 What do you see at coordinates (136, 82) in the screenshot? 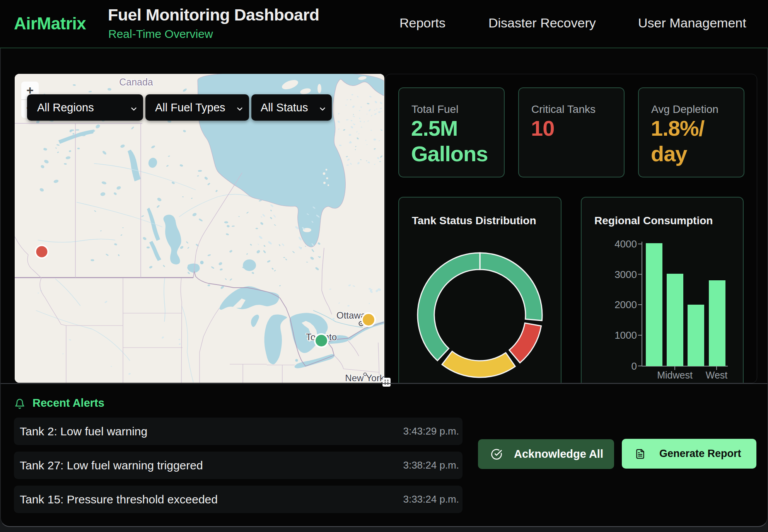
I see `svg-text: Canada` at bounding box center [136, 82].